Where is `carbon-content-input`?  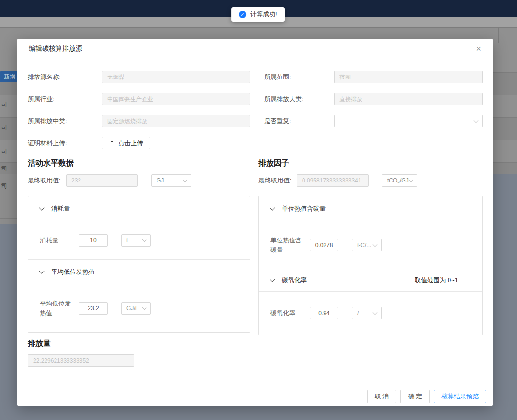
carbon-content-input is located at coordinates (324, 245).